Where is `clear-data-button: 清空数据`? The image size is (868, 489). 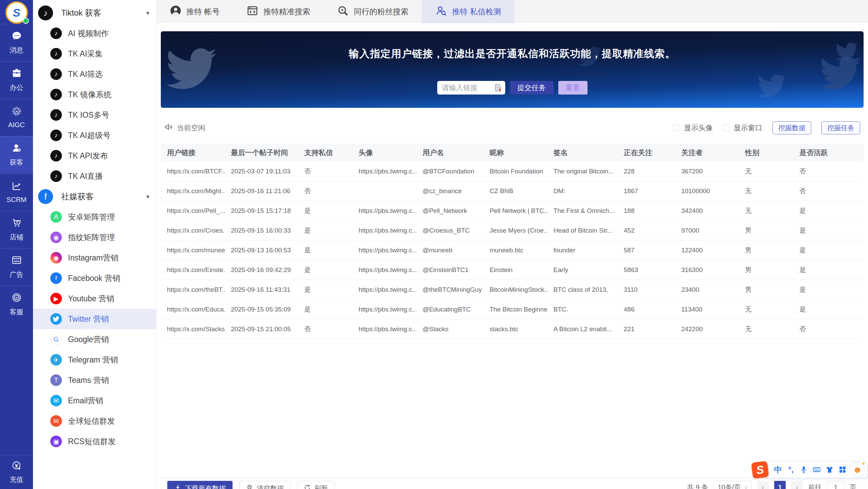
clear-data-button: 清空数据 is located at coordinates (265, 485).